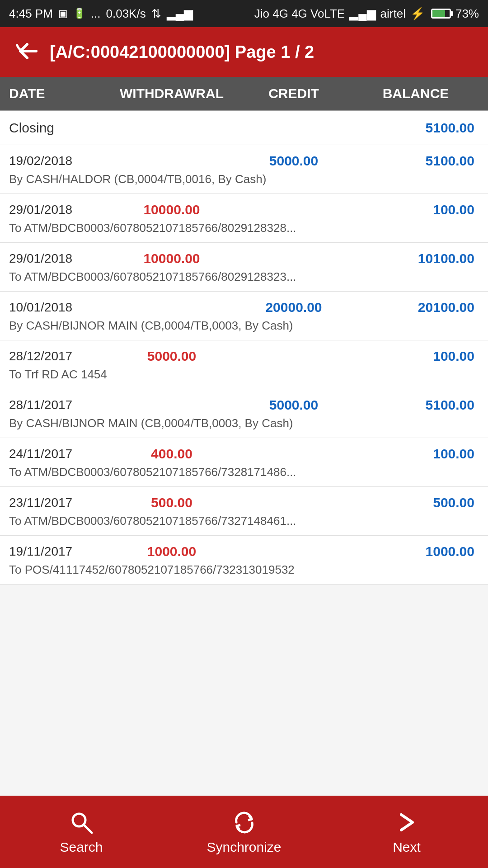 The width and height of the screenshot is (488, 868). Describe the element at coordinates (244, 377) in the screenshot. I see `txn-description: To Trf RD AC 1454` at that location.